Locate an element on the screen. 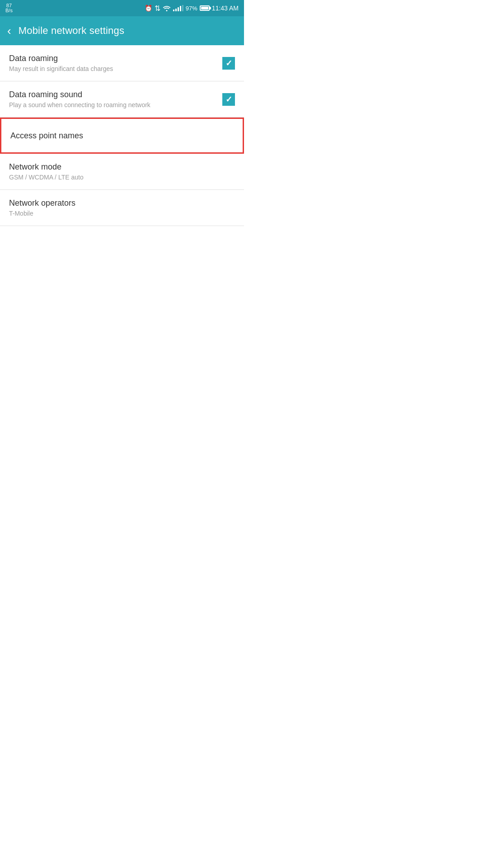 This screenshot has width=488, height=868. setting-title-network-operators: Network operators is located at coordinates (122, 203).